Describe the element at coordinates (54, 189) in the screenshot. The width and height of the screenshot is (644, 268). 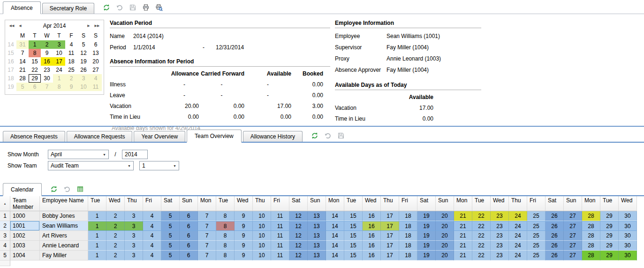
I see `refresh-icon` at that location.